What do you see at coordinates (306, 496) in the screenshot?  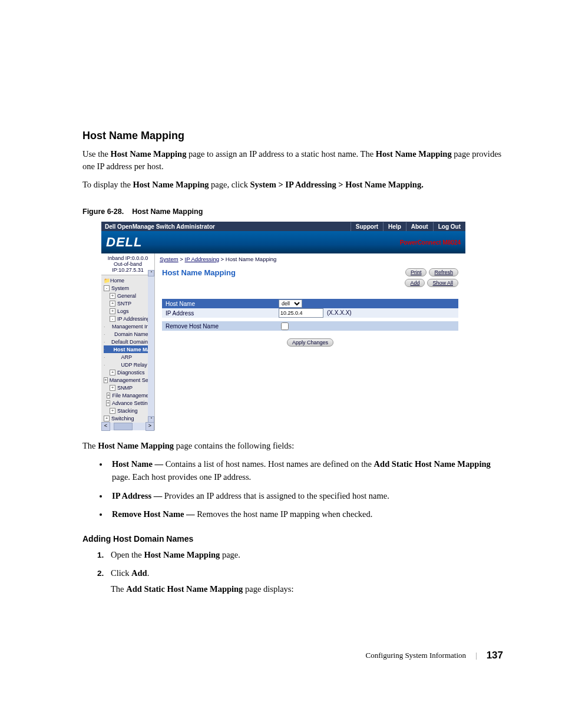 I see `list-item: IP Address — Provides an IP address that…` at bounding box center [306, 496].